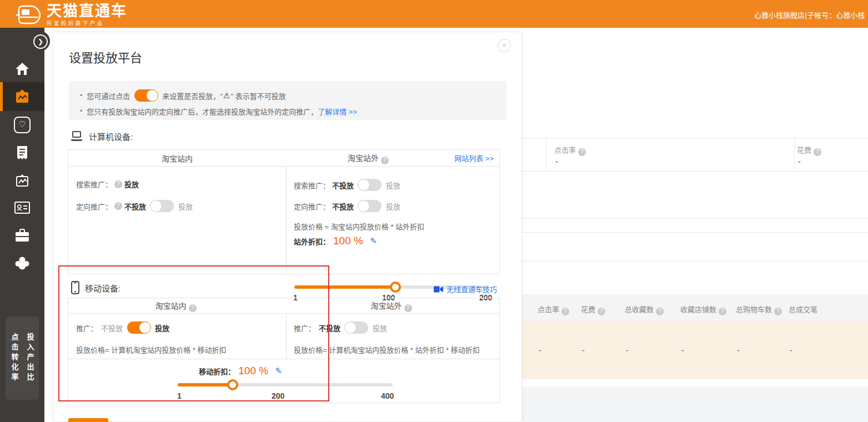 The image size is (868, 422). What do you see at coordinates (347, 185) in the screenshot?
I see `pc-outside-search-row: 搜索推广： 不投放 投放` at bounding box center [347, 185].